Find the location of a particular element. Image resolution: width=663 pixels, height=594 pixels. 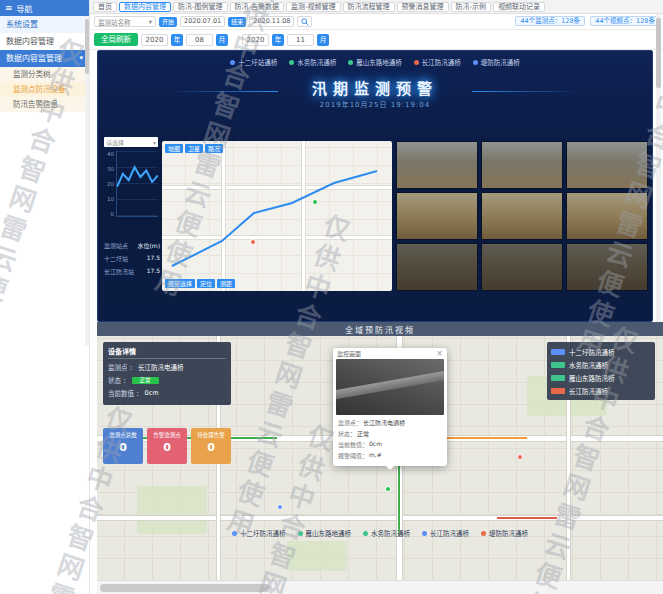

map-layer-button: 路况 is located at coordinates (214, 148).